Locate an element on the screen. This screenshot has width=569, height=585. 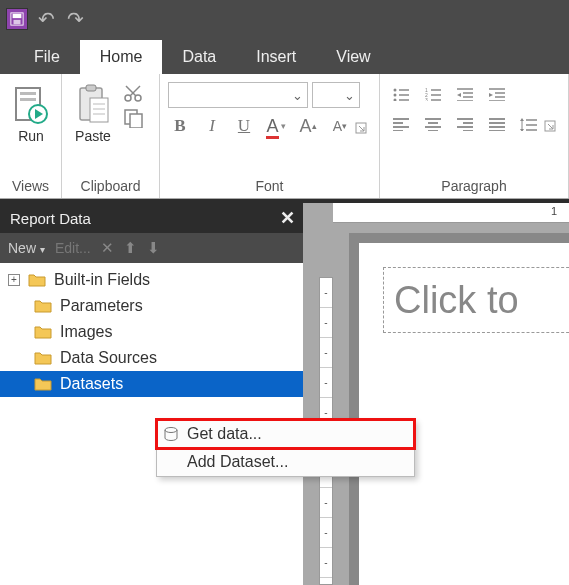
panel-header: Report Data ✕ is located at coordinates (152, 218).